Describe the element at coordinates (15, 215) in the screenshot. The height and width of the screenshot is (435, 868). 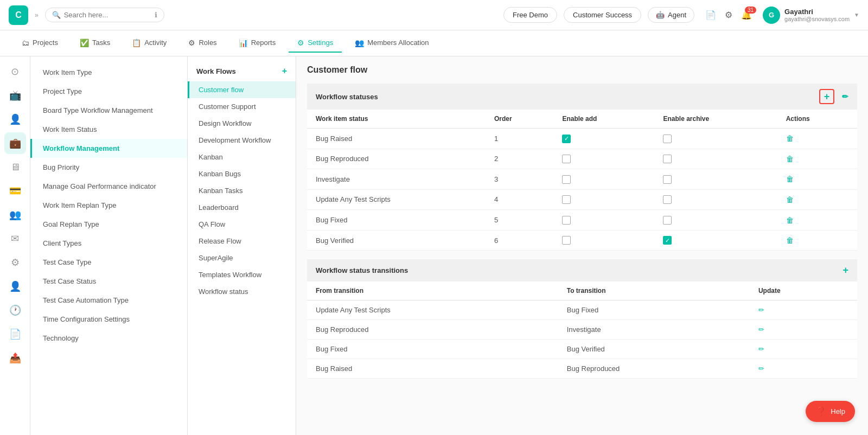
I see `sidebar-icon-group: 👥` at that location.